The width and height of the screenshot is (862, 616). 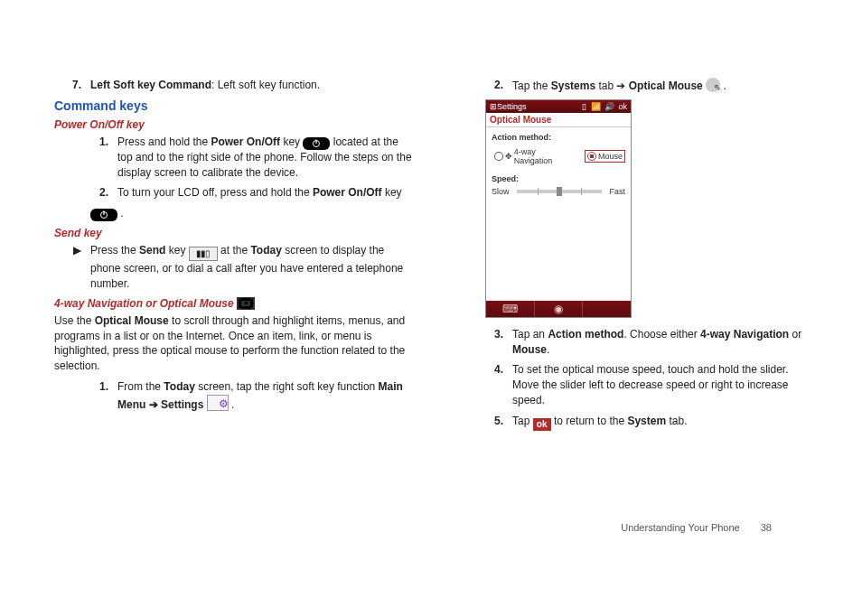 What do you see at coordinates (251, 85) in the screenshot?
I see `list-text: Left Soft key Command: Left soft key fun…` at bounding box center [251, 85].